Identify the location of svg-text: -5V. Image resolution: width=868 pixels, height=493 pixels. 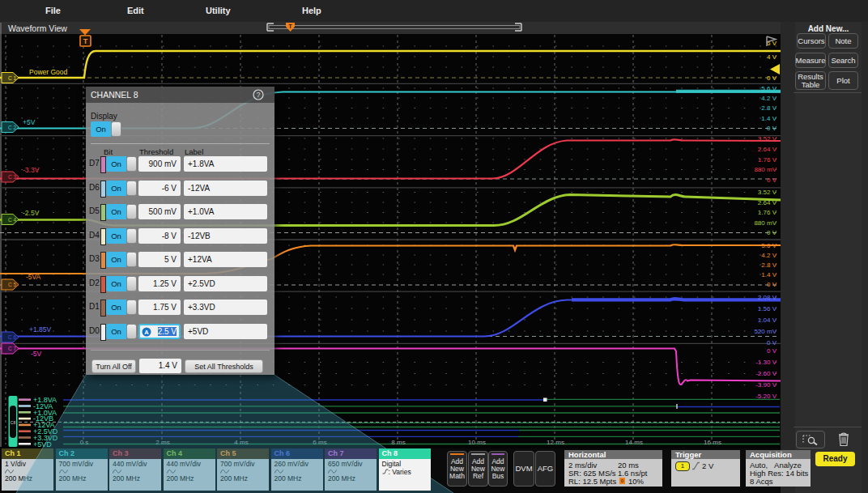
(36, 354).